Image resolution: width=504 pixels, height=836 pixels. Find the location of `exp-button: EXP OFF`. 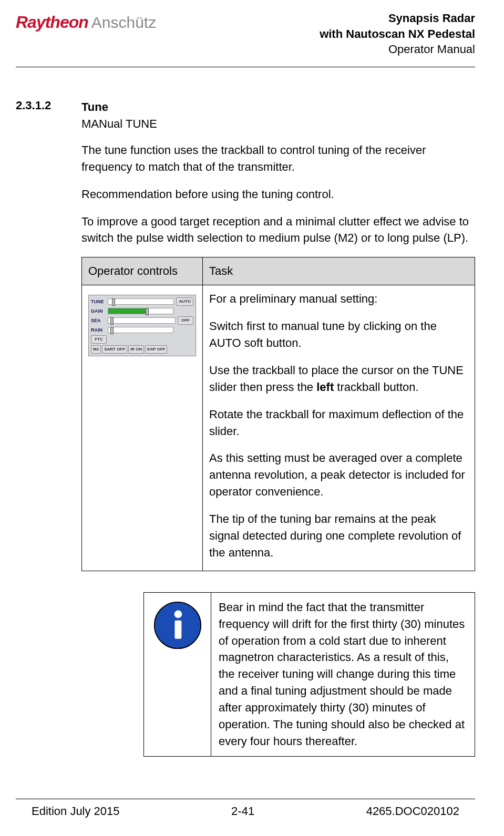

exp-button: EXP OFF is located at coordinates (156, 349).